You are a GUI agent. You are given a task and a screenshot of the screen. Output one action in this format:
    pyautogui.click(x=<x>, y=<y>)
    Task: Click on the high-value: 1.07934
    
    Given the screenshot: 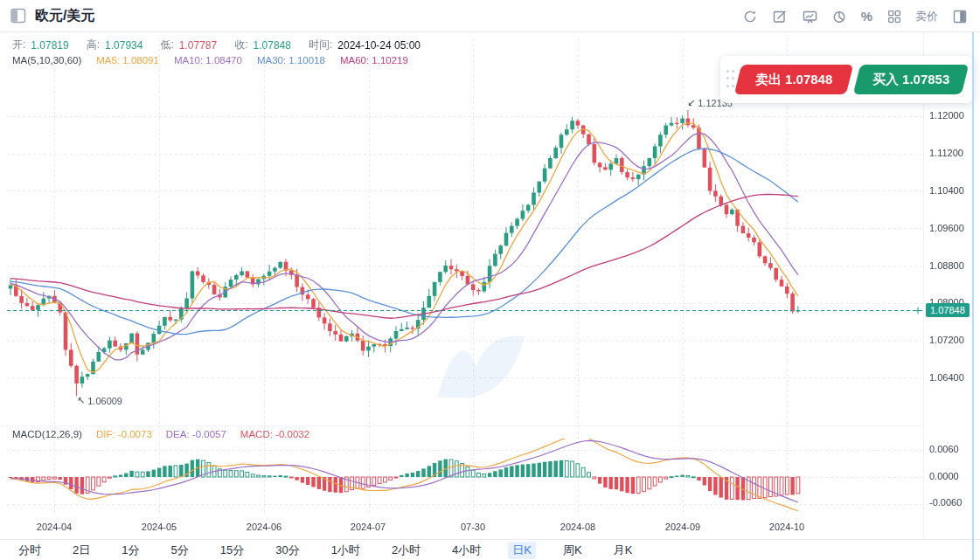 What is the action you would take?
    pyautogui.click(x=124, y=45)
    